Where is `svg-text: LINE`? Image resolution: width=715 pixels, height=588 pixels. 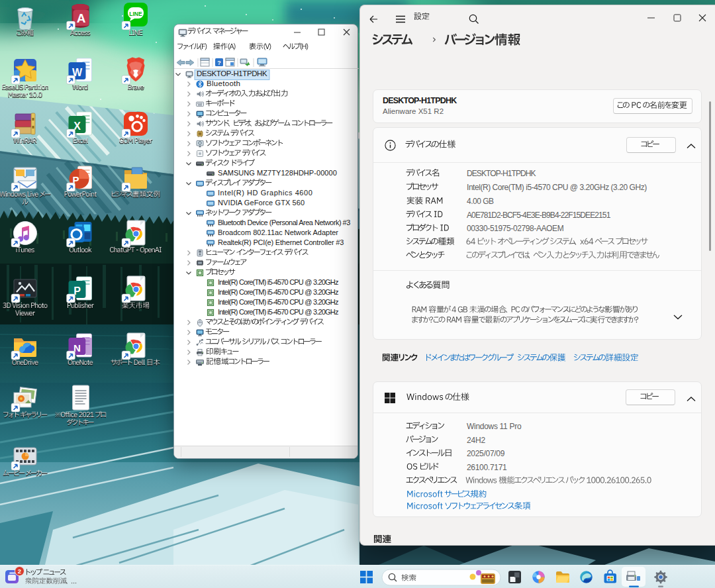 svg-text: LINE is located at coordinates (136, 14).